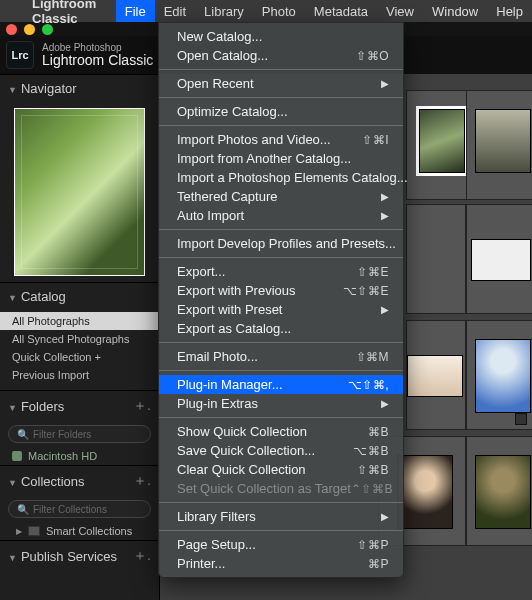 The height and width of the screenshot is (600, 532). I want to click on menu-item: Export...⇧⌘E, so click(281, 272).